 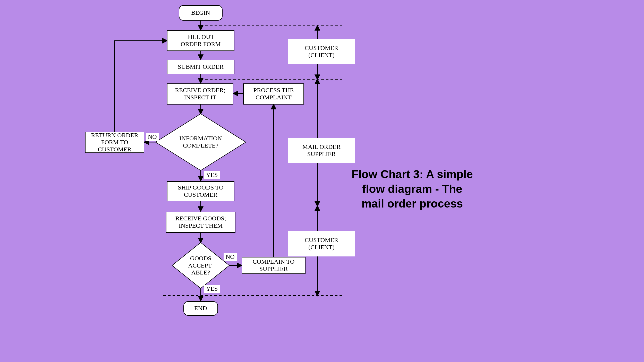 What do you see at coordinates (201, 142) in the screenshot?
I see `node-info-complete: INFORMATION COMPLETE?` at bounding box center [201, 142].